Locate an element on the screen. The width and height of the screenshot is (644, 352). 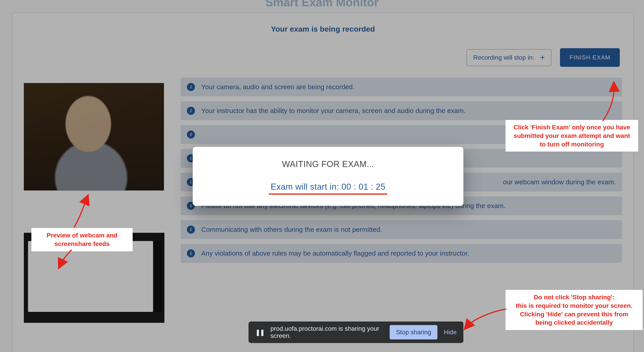
screenshare-bar: ❚❚ prod.uofa.proctorai.com is sharing yo… is located at coordinates (356, 332).